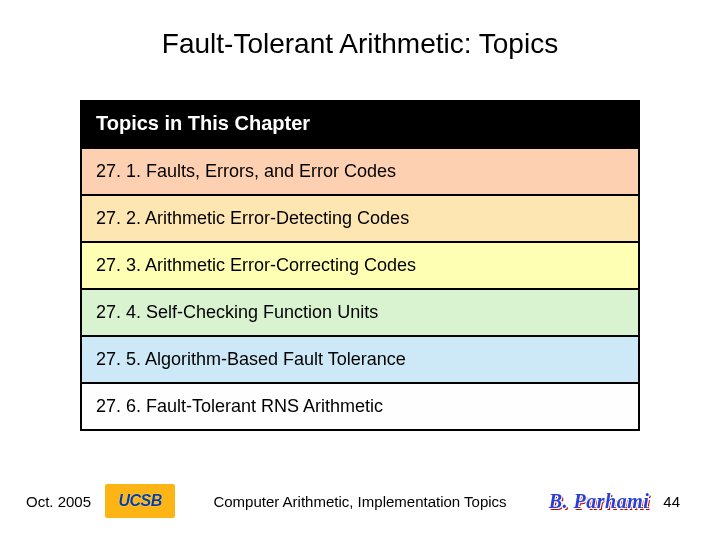  Describe the element at coordinates (360, 218) in the screenshot. I see `table-row: 27. 2. Arithmetic Error-Detecting Codes` at that location.